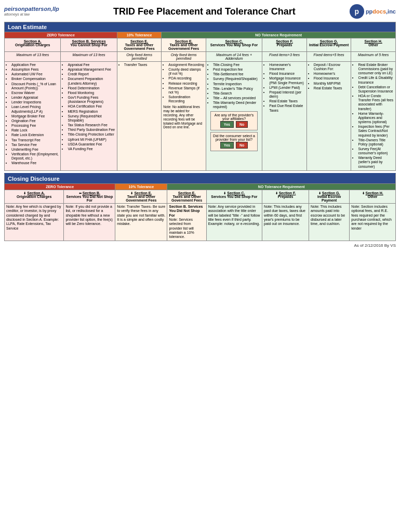  What do you see at coordinates (373, 222) in the screenshot?
I see `cd-note-h: Note: Section includes optional fees, an…` at bounding box center [373, 222].